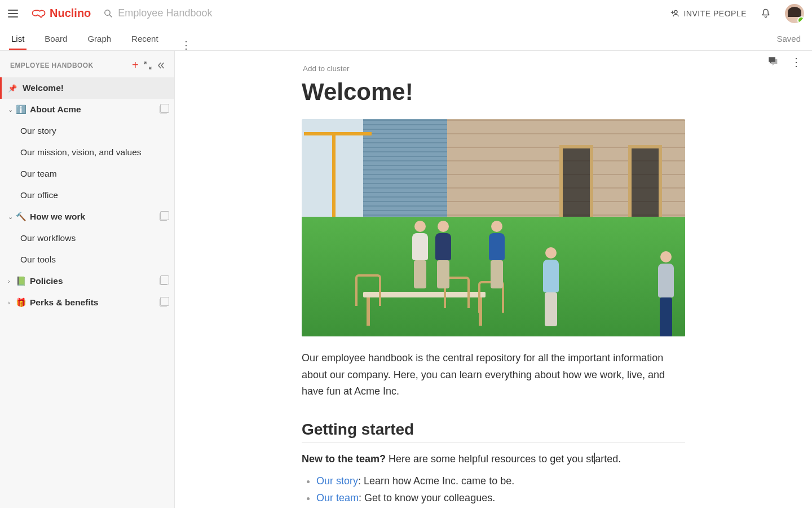  I want to click on list-item: Our story: Learn how Acme Inc. came to b…, so click(501, 481).